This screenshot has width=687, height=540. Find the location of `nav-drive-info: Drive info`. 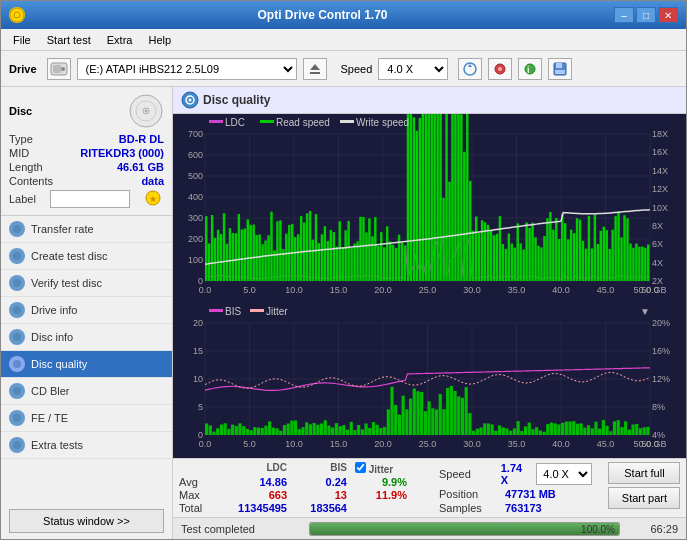

nav-drive-info: Drive info is located at coordinates (86, 310).